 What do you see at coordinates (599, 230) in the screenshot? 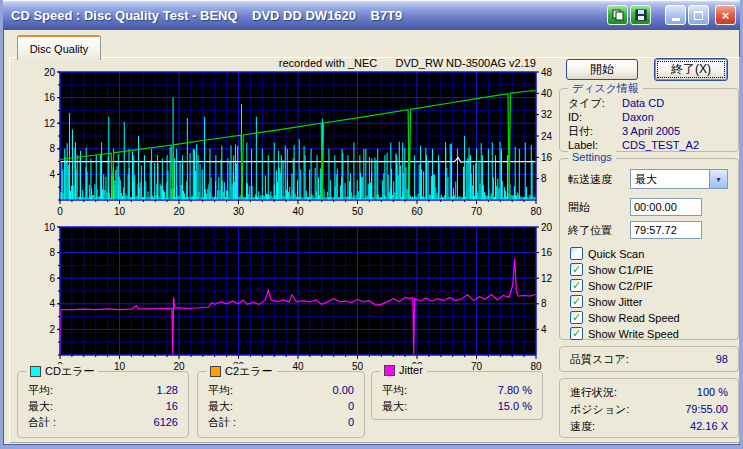
I see `end-pos-label: 終了位置` at bounding box center [599, 230].